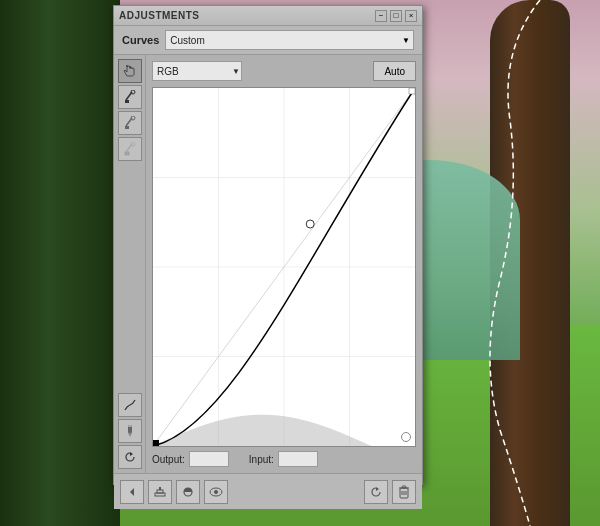  Describe the element at coordinates (284, 71) in the screenshot. I see `channel-row: RGB Red Green Blue ▼ Auto` at that location.